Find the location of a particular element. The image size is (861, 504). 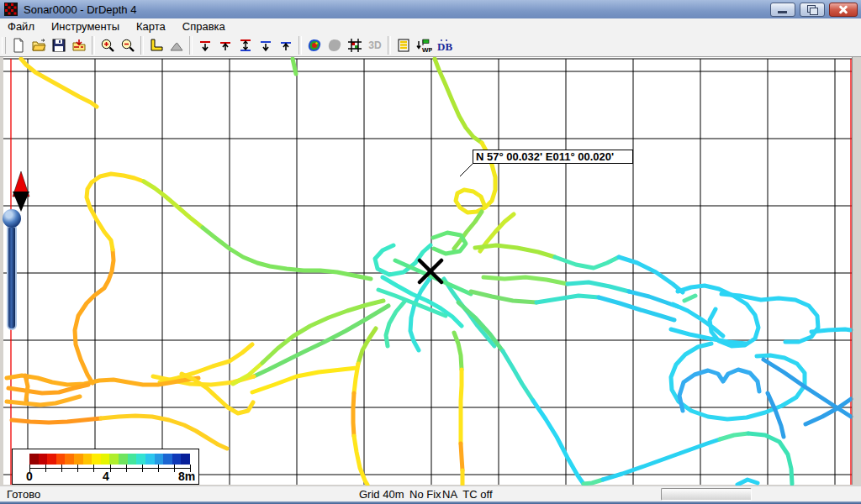

zoom-slider-handle is located at coordinates (12, 218).